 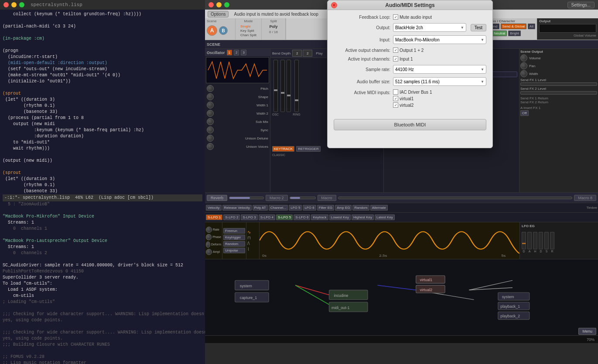 I want to click on latest-key-tab: Latest Key, so click(x=385, y=217).